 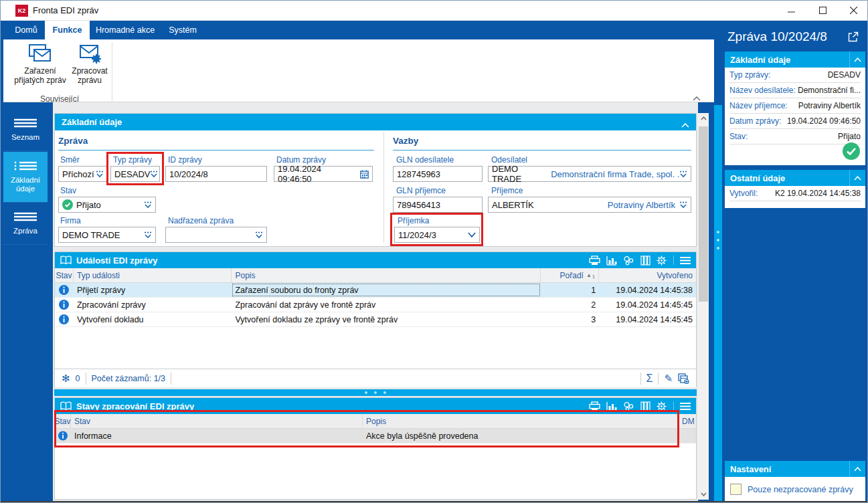 I want to click on column-poradi: Pořadí ▲ 1, so click(x=570, y=276).